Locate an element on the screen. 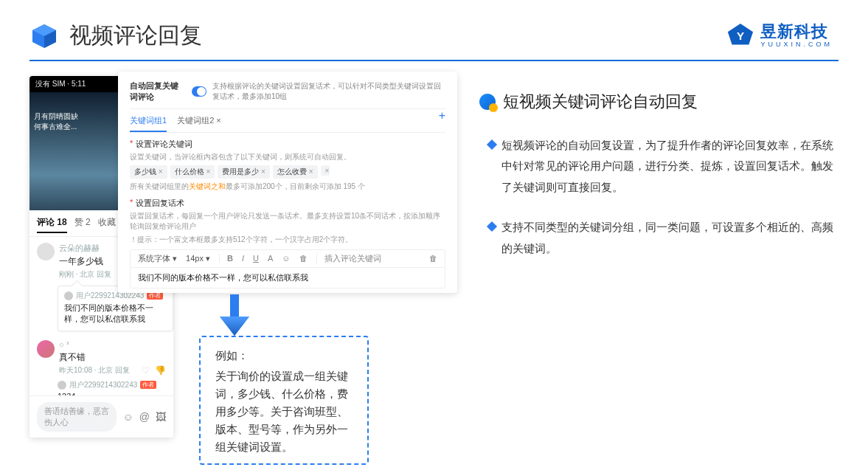 The image size is (868, 470). svg-text: Y is located at coordinates (740, 35).